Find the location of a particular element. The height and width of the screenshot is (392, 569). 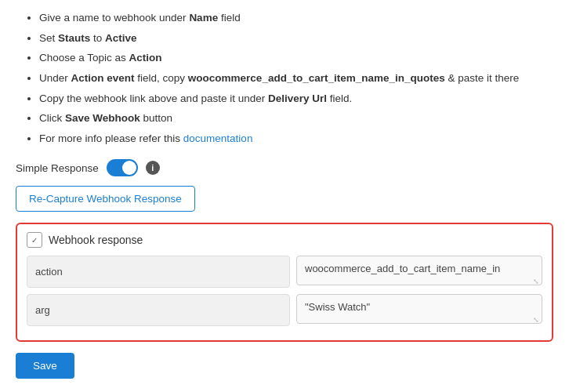

bullet-3: Choose a Topic as Action is located at coordinates (296, 58).